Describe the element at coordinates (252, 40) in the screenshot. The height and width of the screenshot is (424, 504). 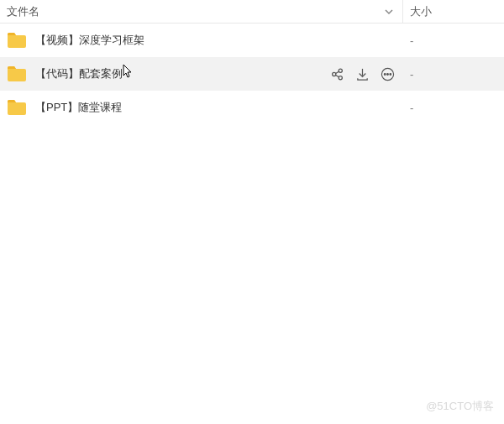
I see `file-row: 【视频】深度学习框架-` at that location.